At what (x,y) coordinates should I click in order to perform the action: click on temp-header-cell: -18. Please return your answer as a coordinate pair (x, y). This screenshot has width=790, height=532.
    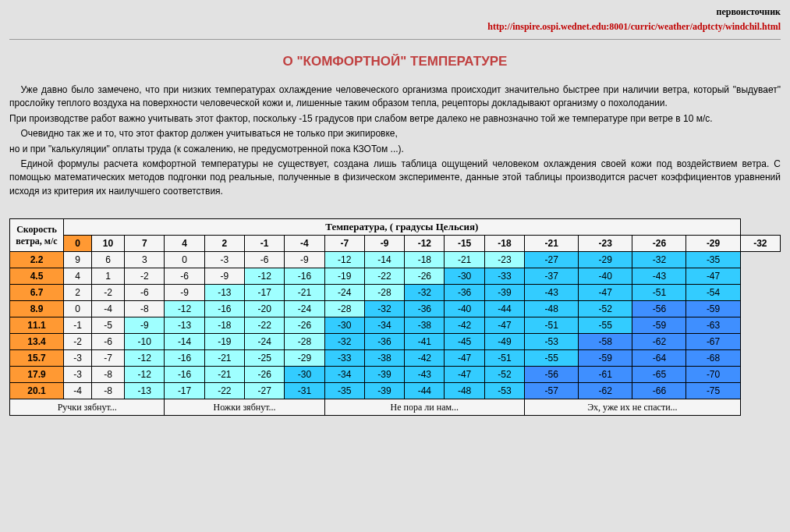
    Looking at the image, I should click on (504, 243).